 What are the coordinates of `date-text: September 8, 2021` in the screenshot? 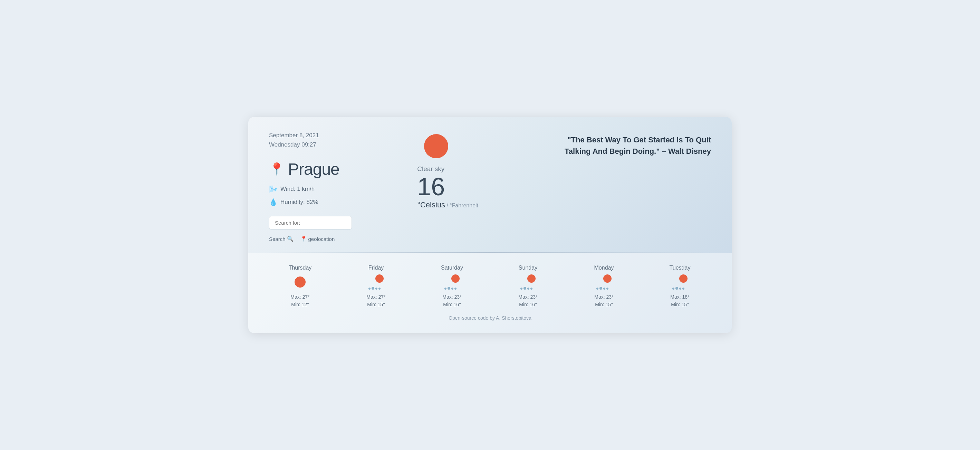 It's located at (336, 136).